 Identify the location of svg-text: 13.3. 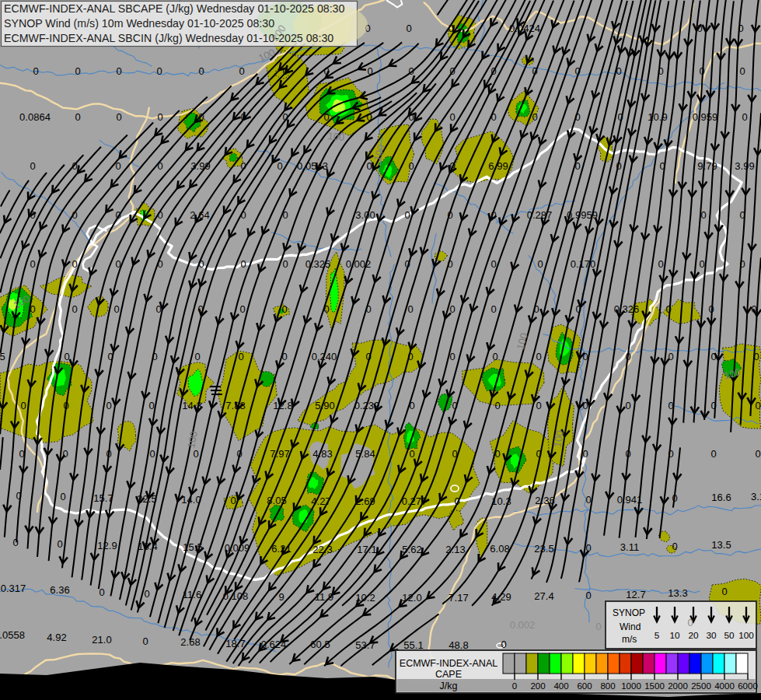
(678, 593).